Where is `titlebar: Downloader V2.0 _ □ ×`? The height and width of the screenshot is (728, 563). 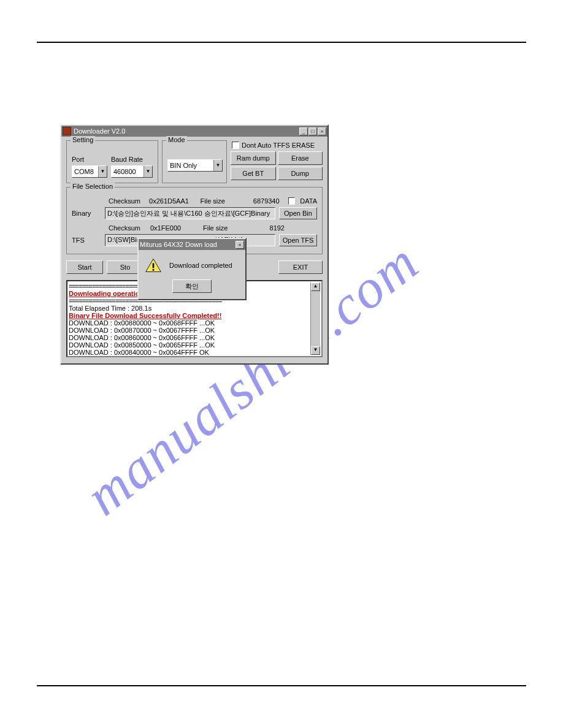
titlebar: Downloader V2.0 _ □ × is located at coordinates (194, 131).